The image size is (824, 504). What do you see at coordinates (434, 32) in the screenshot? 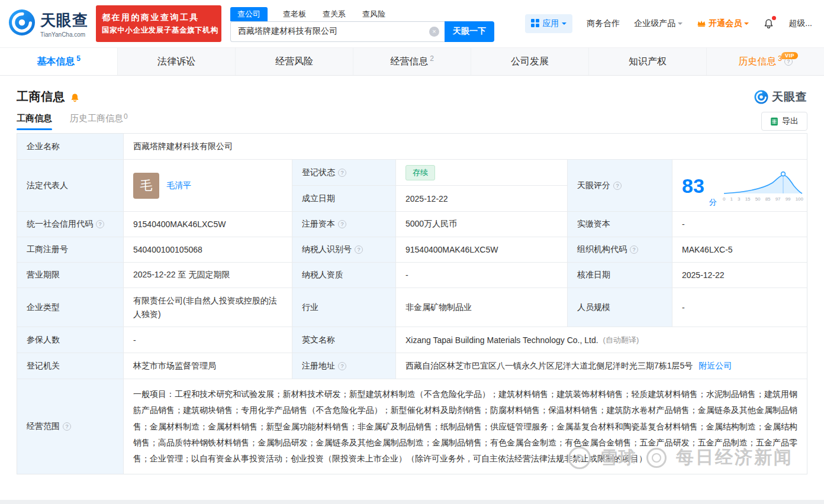
I see `clear-icon: ×` at bounding box center [434, 32].